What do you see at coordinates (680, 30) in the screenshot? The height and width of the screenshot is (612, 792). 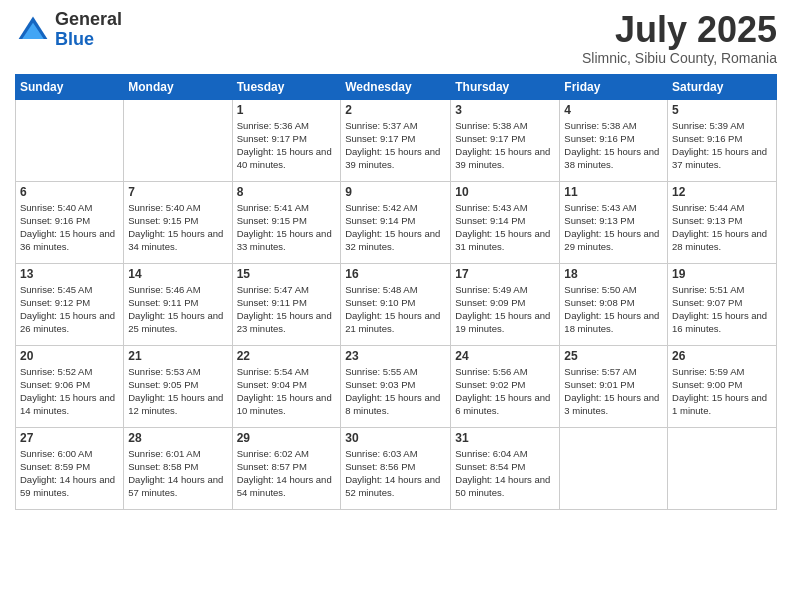 I see `month-title: July 2025` at bounding box center [680, 30].